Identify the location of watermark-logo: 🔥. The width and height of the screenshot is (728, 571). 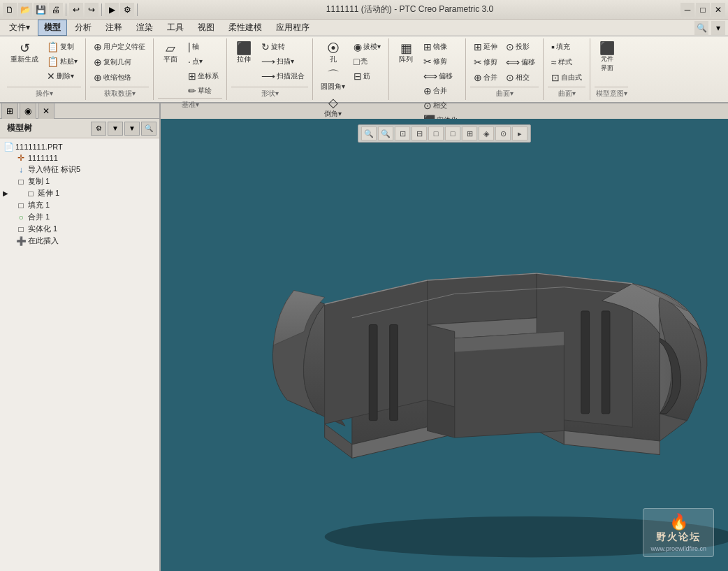
(678, 522).